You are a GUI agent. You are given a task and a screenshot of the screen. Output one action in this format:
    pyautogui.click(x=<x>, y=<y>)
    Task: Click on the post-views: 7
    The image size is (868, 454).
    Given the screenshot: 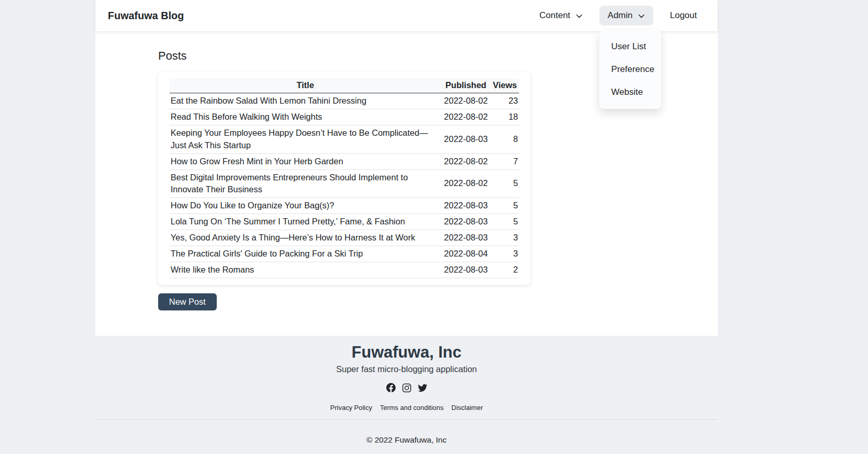 What is the action you would take?
    pyautogui.click(x=505, y=162)
    